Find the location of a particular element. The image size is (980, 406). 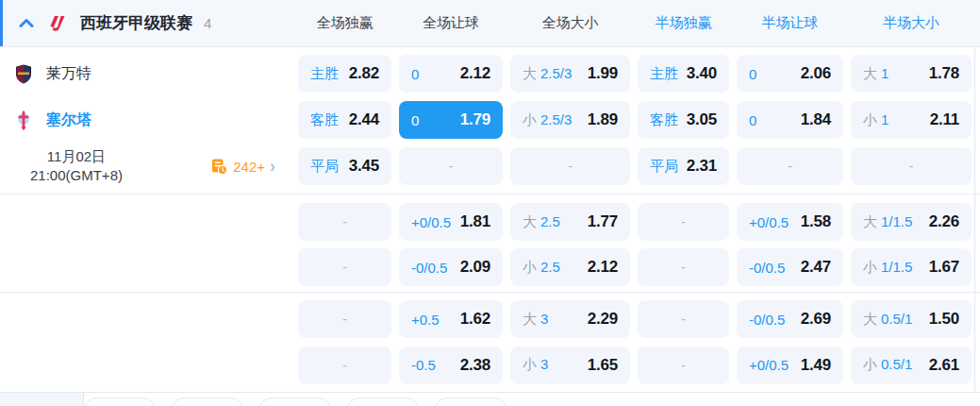

odds-cell-hcap: -0/0.52.47 is located at coordinates (790, 267).